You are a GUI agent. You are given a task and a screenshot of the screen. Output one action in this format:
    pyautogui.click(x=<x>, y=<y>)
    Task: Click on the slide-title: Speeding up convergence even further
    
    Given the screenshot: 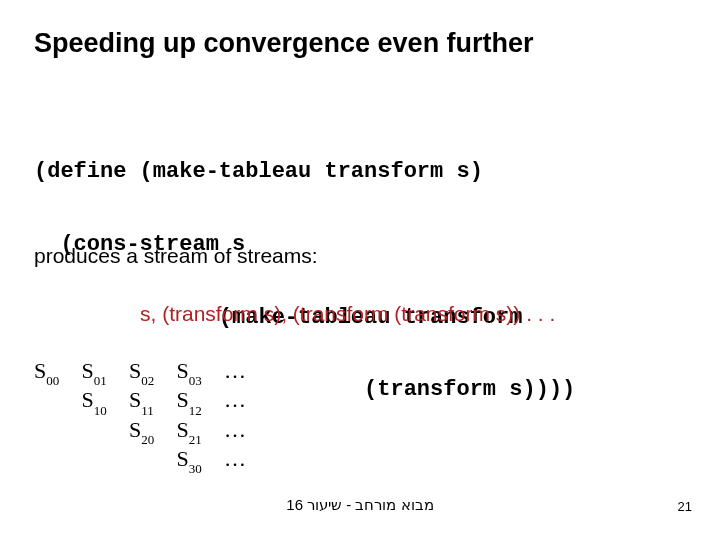 What is the action you would take?
    pyautogui.click(x=284, y=44)
    